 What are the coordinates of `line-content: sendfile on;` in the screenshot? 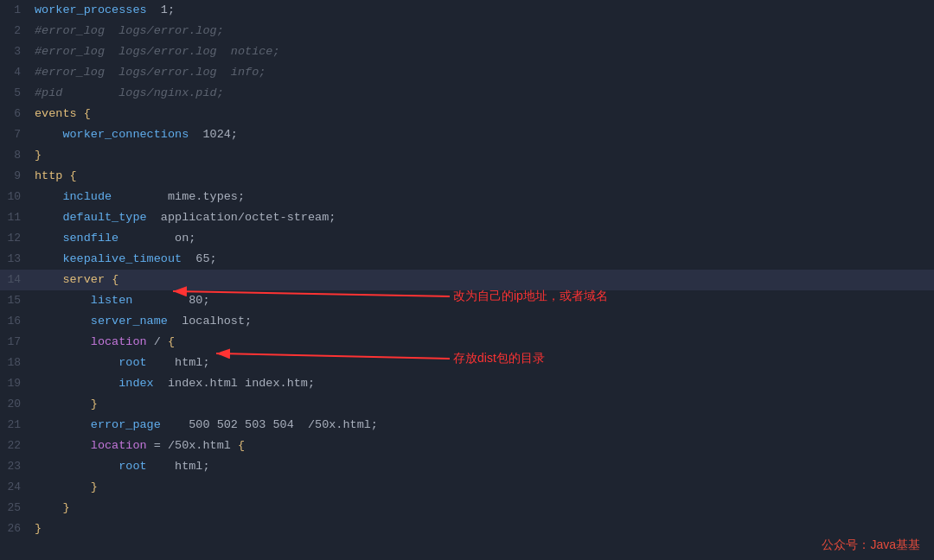 It's located at (115, 239).